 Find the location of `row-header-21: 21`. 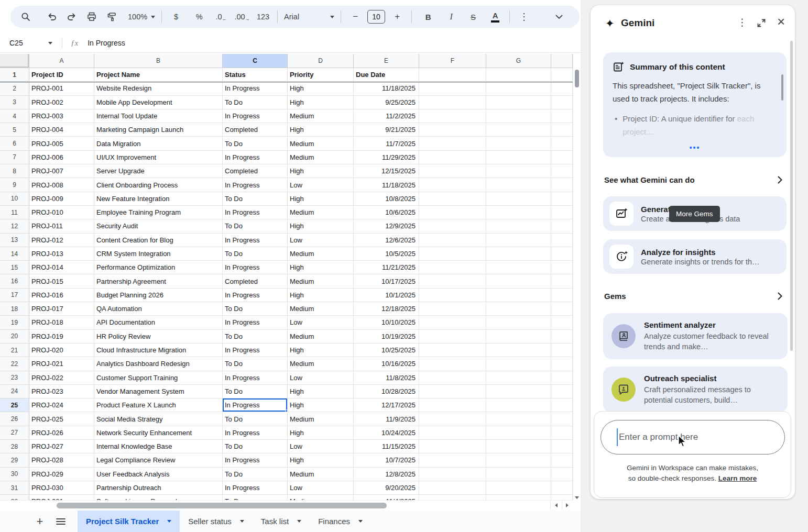

row-header-21: 21 is located at coordinates (15, 350).